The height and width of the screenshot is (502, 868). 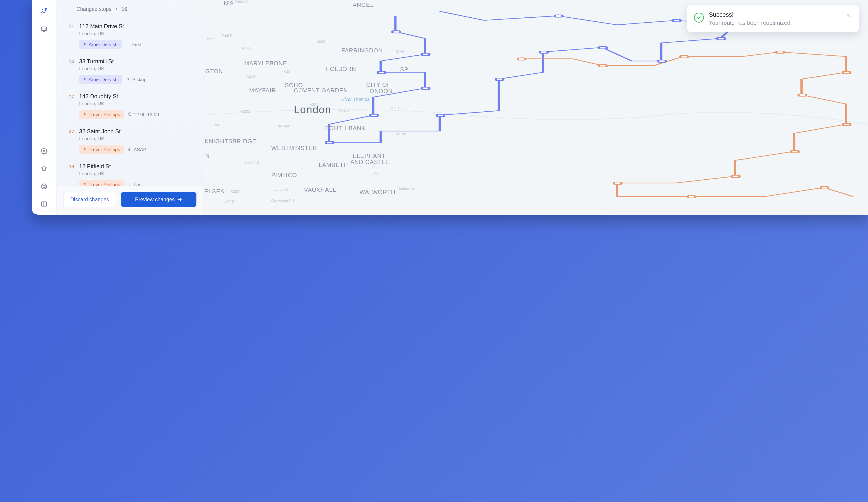 I want to click on stop-tag-label: First, so click(x=137, y=44).